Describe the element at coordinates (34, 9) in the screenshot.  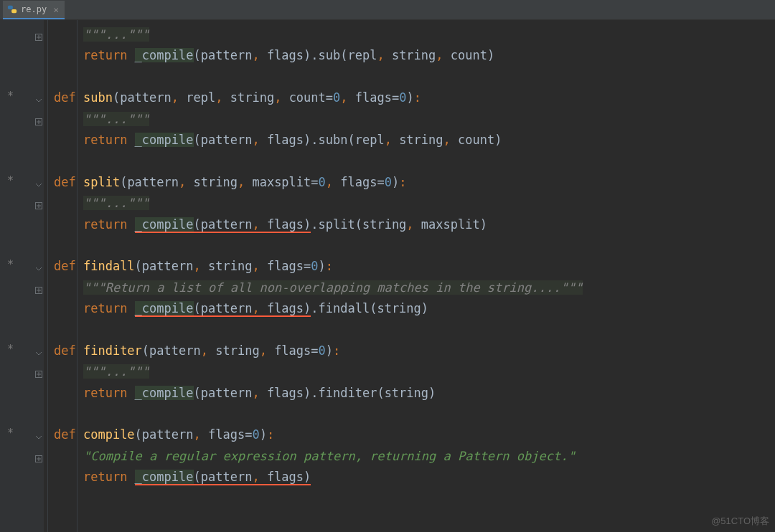
I see `tab-filename: re.py` at that location.